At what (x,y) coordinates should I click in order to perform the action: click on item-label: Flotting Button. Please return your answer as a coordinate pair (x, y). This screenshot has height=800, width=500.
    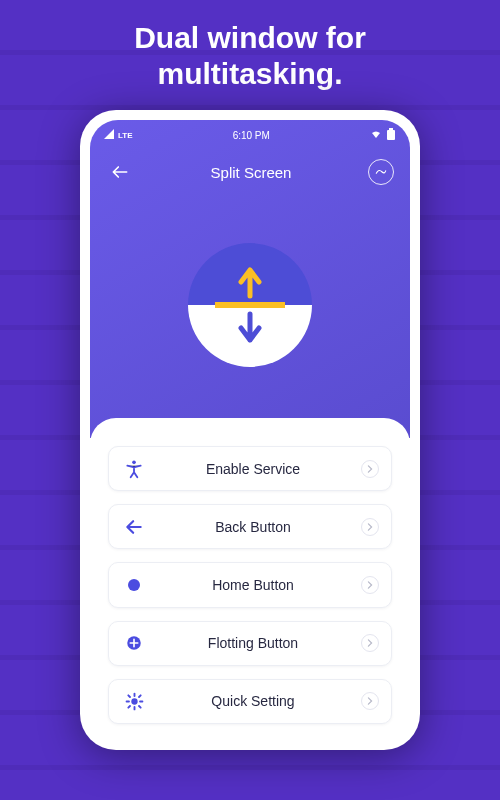
    Looking at the image, I should click on (253, 643).